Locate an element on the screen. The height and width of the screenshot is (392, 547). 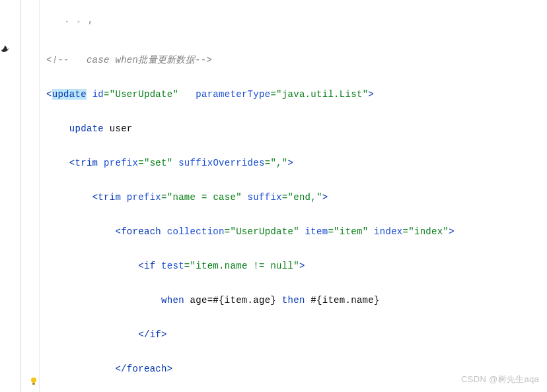
code-line: <trim prefix="set" suffixOverrides=","> is located at coordinates (297, 163).